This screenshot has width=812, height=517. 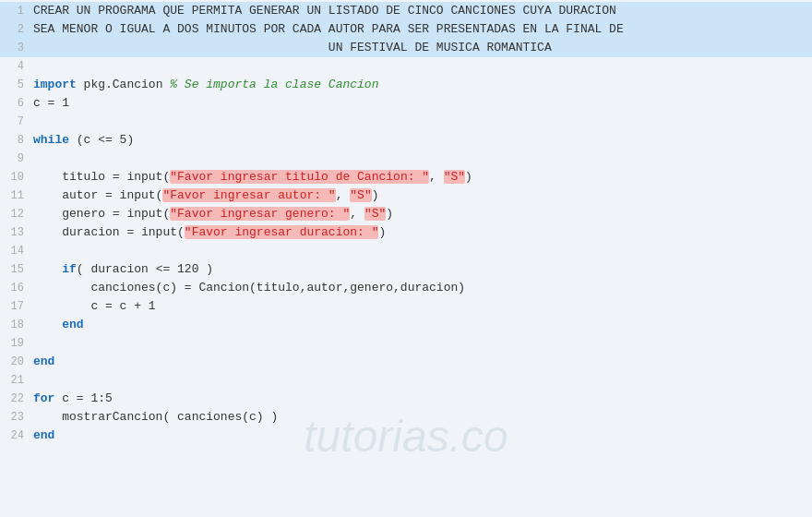 I want to click on line-content: titulo = input("Favor ingresar titulo de…, so click(x=423, y=177).